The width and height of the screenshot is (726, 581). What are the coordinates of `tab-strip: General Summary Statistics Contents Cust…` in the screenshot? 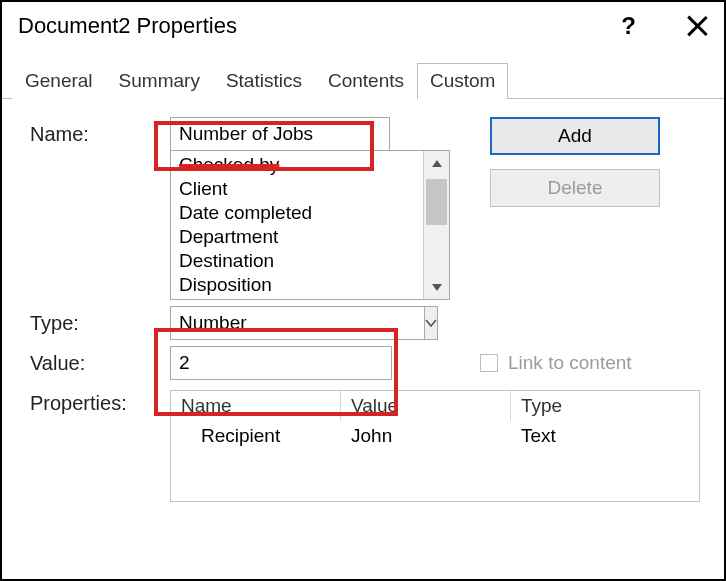 It's located at (363, 80).